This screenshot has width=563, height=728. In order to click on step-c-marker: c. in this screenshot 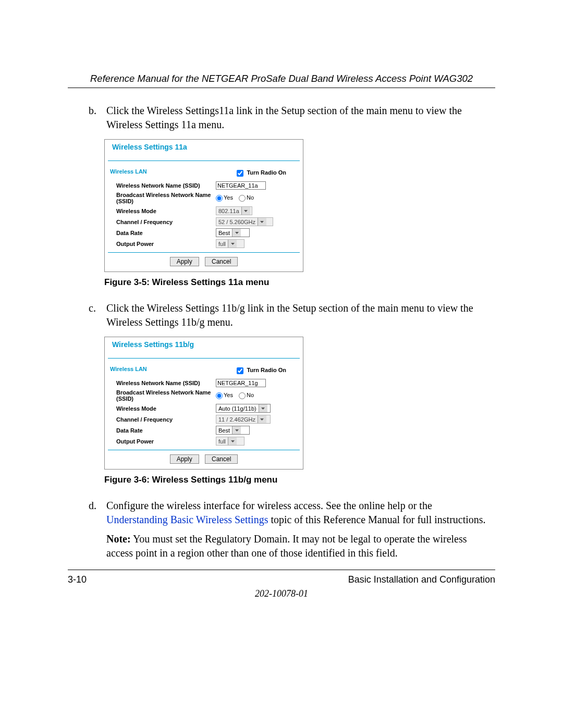, I will do `click(97, 315)`.